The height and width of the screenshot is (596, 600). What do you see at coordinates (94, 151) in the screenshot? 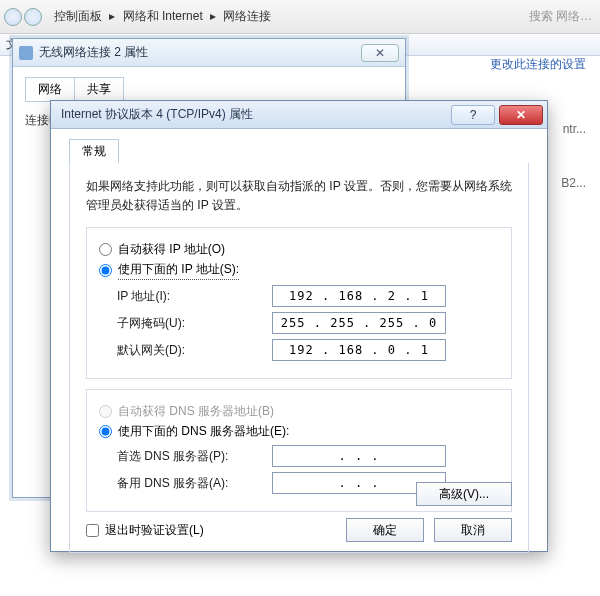
I see `tab-general: 常规` at bounding box center [94, 151].